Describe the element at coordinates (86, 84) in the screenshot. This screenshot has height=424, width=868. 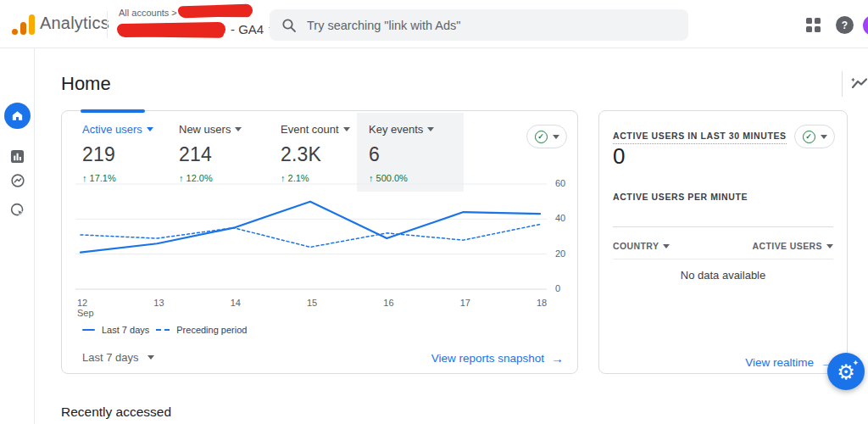
I see `page-title: Home` at that location.